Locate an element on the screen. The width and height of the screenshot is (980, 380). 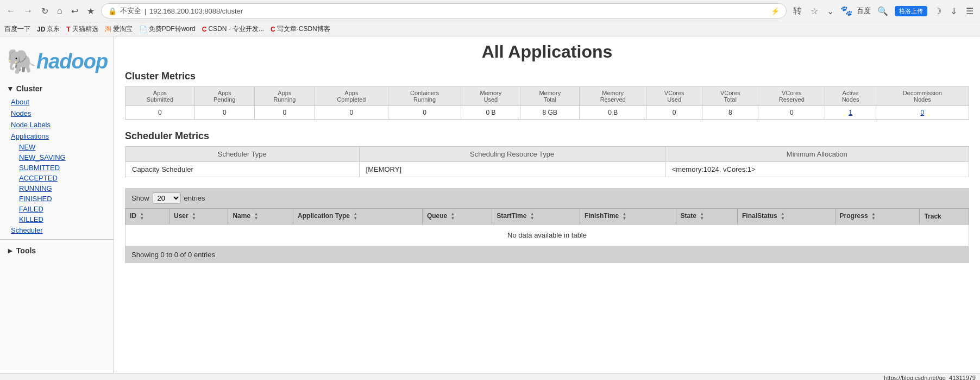
cluster-label: Cluster is located at coordinates (29, 89).